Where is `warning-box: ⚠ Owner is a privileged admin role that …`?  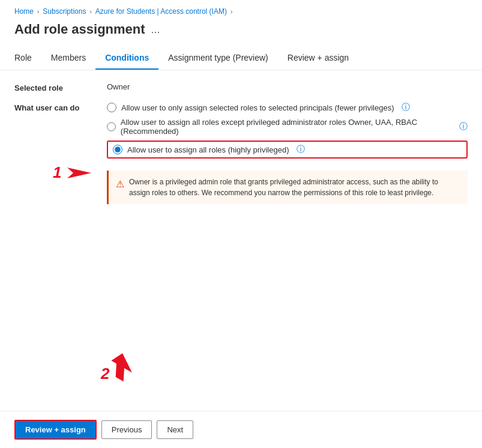 warning-box: ⚠ Owner is a privileged admin role that … is located at coordinates (287, 187).